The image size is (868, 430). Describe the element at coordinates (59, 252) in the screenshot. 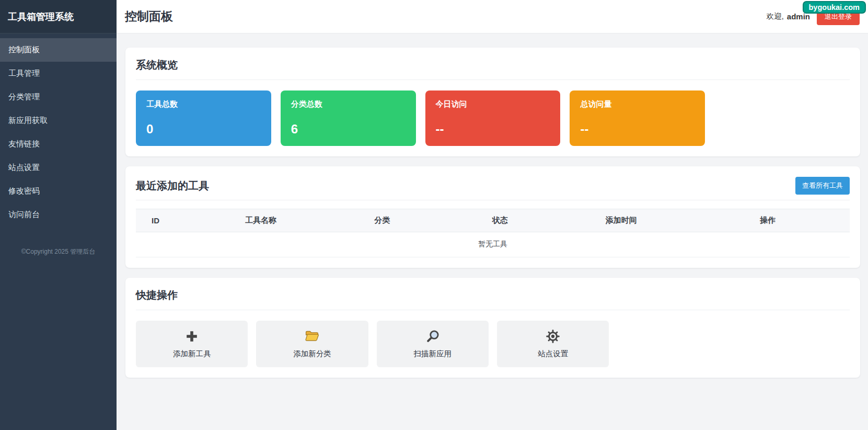

I see `copyright-text: ©Copyright 2025 管理后台` at that location.